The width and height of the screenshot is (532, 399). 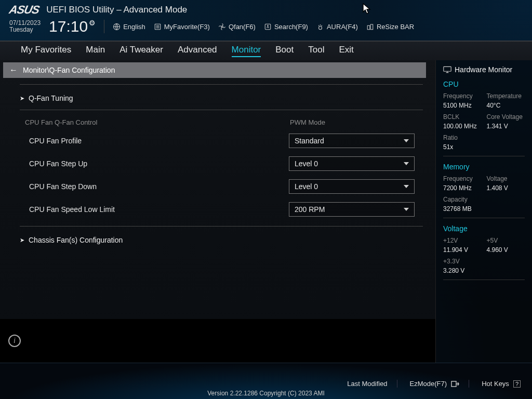 I want to click on ezmode-label: EzMode(F7), so click(x=429, y=383).